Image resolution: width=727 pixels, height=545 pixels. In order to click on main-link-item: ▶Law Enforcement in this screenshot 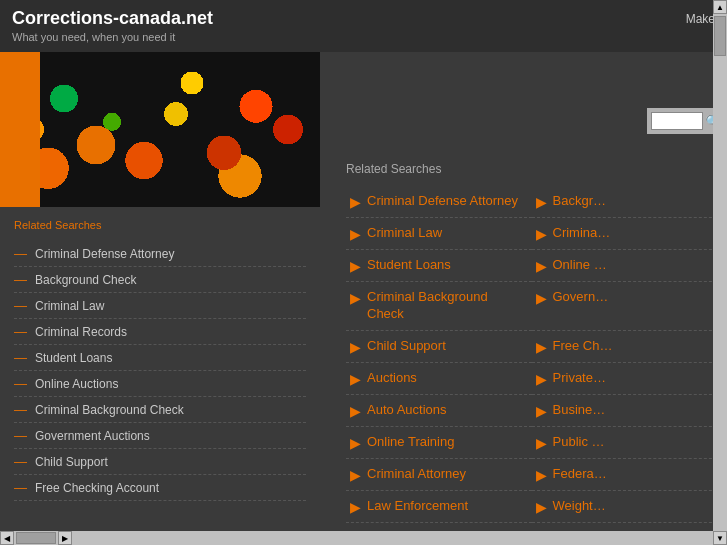, I will do `click(439, 507)`.